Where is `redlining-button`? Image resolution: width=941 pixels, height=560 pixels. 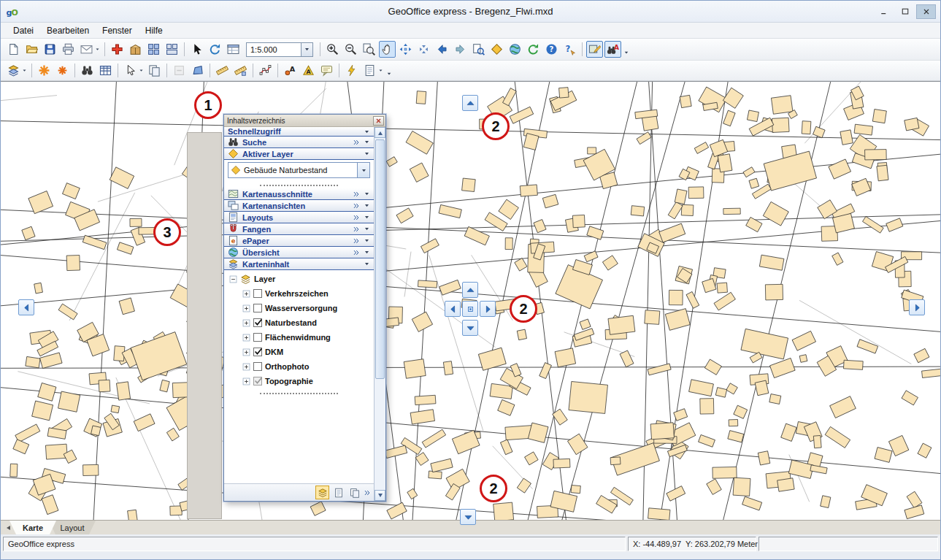
redlining-button is located at coordinates (266, 70).